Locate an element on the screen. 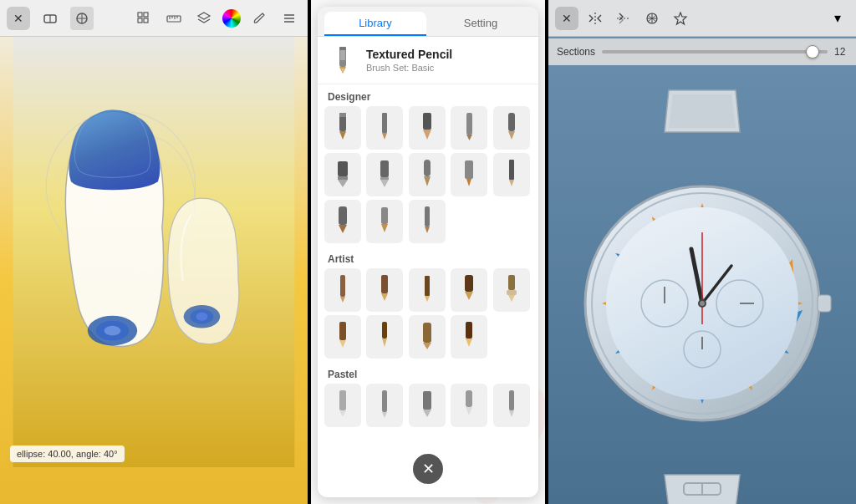 The width and height of the screenshot is (856, 504). brush-icon is located at coordinates (259, 18).